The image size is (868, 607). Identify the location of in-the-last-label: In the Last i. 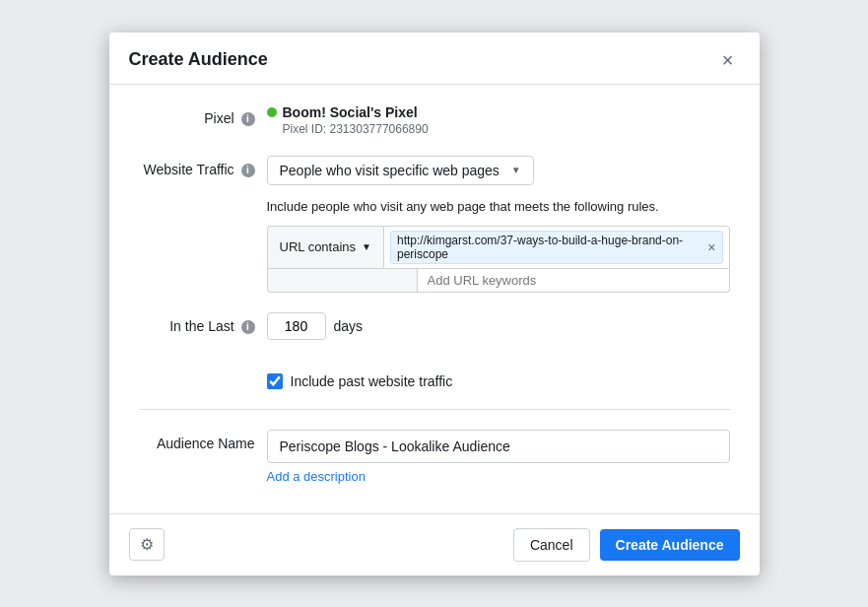
(203, 323).